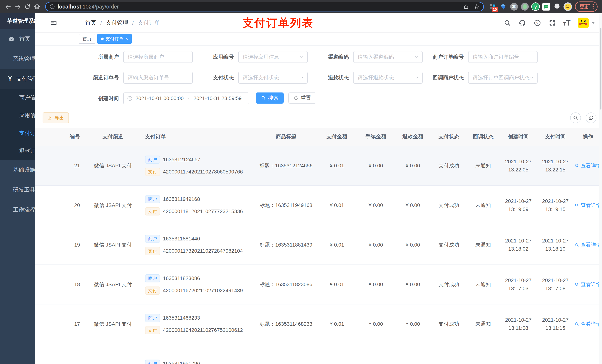 The height and width of the screenshot is (364, 602). I want to click on cell-create-time: 2021-10-2713:19:09, so click(518, 205).